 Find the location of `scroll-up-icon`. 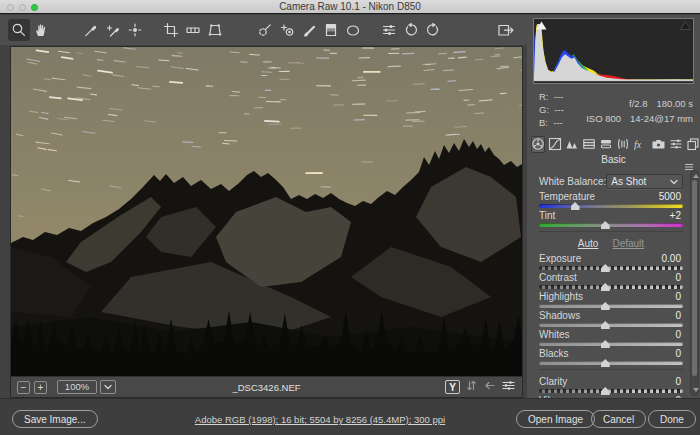

scroll-up-icon is located at coordinates (696, 176).